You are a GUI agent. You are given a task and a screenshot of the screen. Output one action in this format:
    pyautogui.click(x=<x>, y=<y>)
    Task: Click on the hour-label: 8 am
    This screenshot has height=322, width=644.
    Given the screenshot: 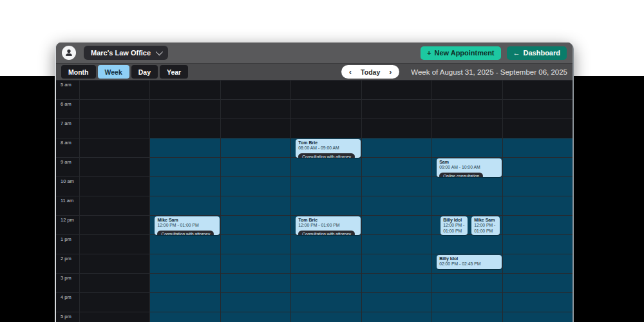 What is the action you would take?
    pyautogui.click(x=66, y=143)
    